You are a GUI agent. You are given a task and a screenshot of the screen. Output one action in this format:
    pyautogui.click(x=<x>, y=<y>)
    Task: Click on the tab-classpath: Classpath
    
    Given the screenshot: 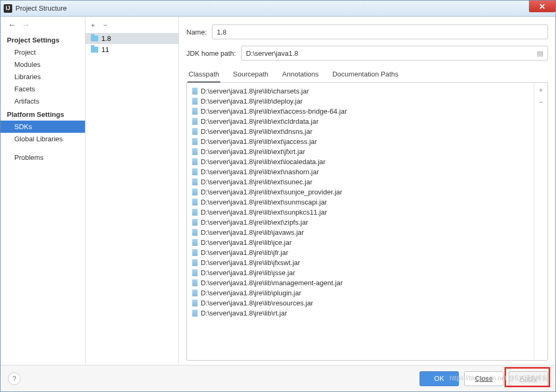 What is the action you would take?
    pyautogui.click(x=204, y=74)
    